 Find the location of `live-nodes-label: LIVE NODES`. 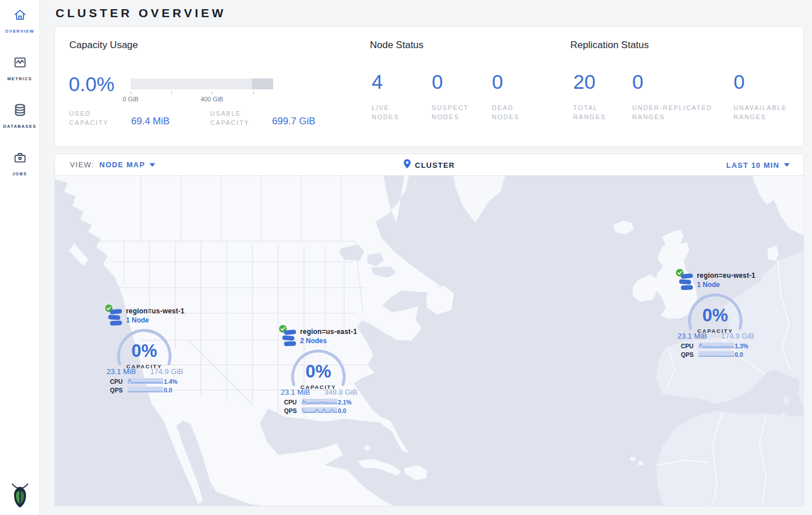

live-nodes-label: LIVE NODES is located at coordinates (392, 112).